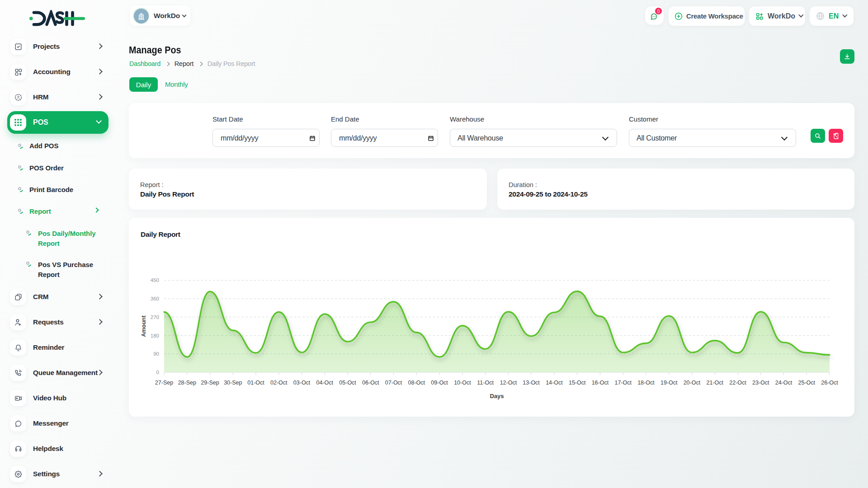  I want to click on svg-text: 90, so click(156, 354).